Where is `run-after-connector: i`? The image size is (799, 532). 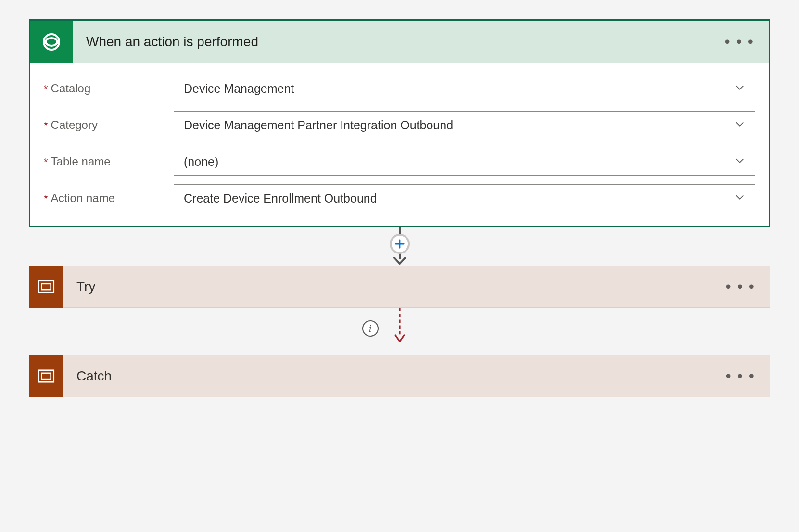
run-after-connector: i is located at coordinates (399, 331).